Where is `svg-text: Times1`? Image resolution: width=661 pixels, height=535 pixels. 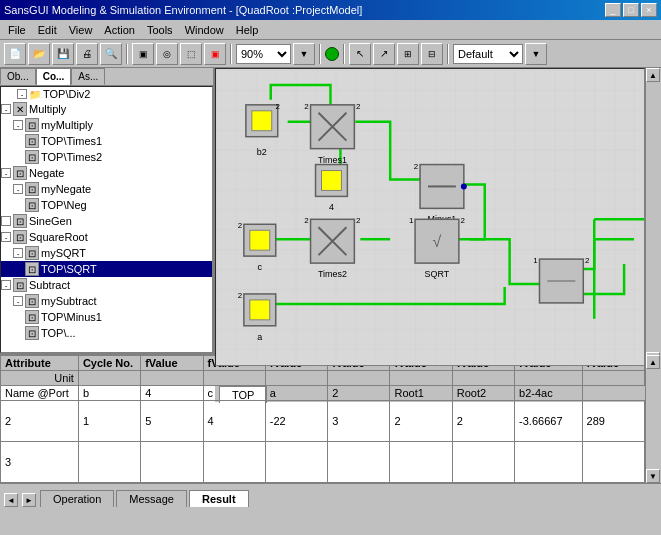 svg-text: Times1 is located at coordinates (332, 160).